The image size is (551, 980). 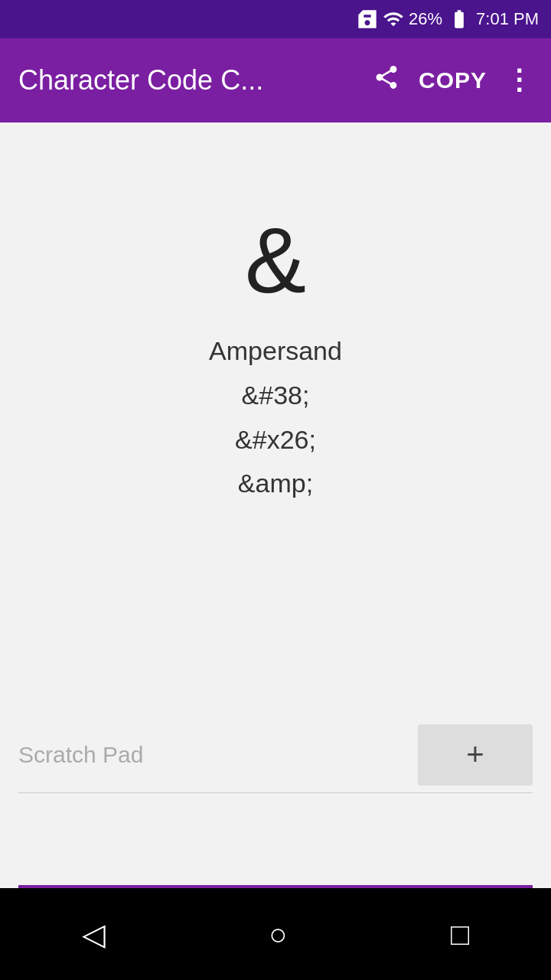 I want to click on character-info: Ampersand &#38; &#x26; &amp;, so click(x=276, y=418).